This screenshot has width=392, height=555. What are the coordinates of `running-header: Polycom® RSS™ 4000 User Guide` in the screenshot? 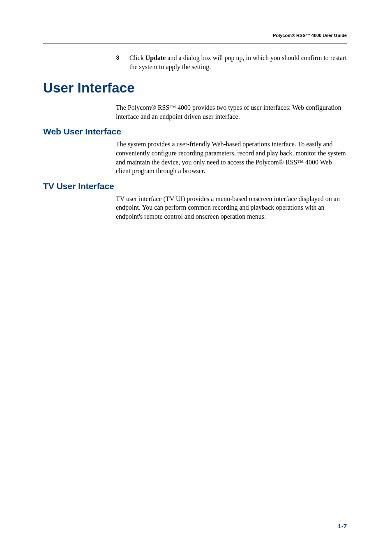 It's located at (310, 35).